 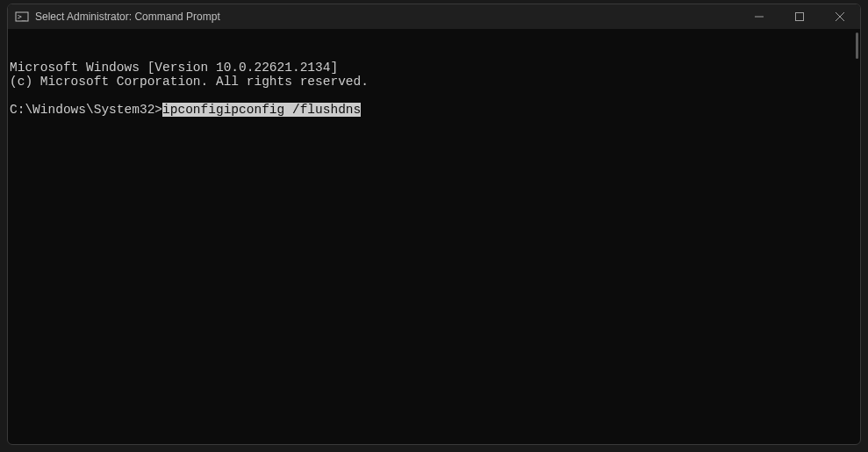 I want to click on window-controls, so click(x=800, y=17).